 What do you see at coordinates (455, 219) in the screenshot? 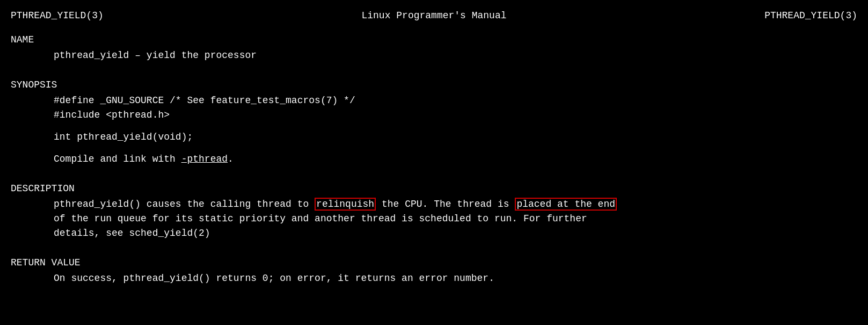
I see `section-description-content: pthread_yield() causes the calling threa…` at bounding box center [455, 219].